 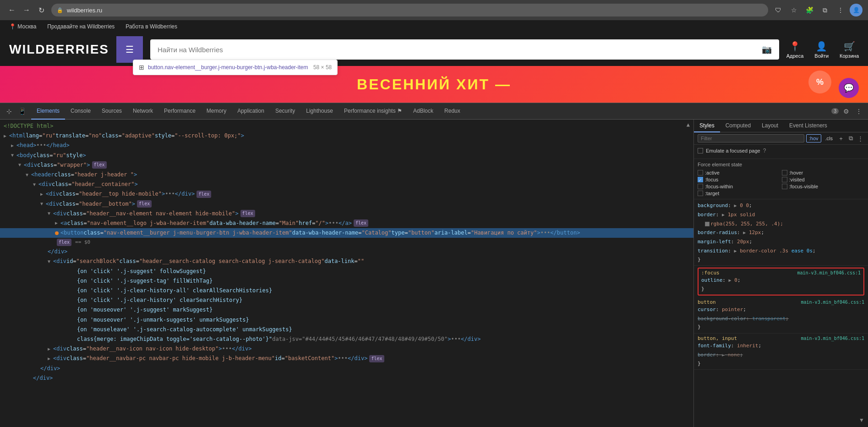 I want to click on dom-on-mouseleave: {on 'mouseleave' '.j-search-catalog-auto…, so click(x=347, y=330).